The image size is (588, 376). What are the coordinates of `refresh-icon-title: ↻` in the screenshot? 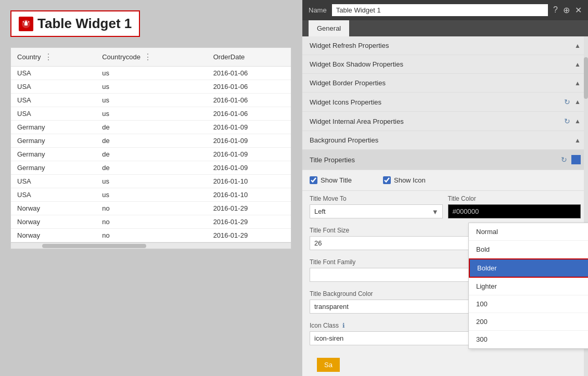 It's located at (564, 160).